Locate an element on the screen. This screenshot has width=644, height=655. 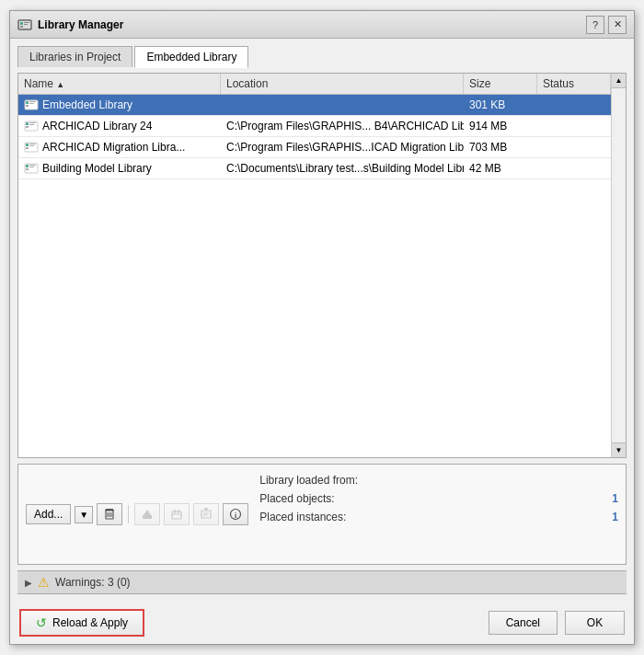
col-size: Size is located at coordinates (500, 84).